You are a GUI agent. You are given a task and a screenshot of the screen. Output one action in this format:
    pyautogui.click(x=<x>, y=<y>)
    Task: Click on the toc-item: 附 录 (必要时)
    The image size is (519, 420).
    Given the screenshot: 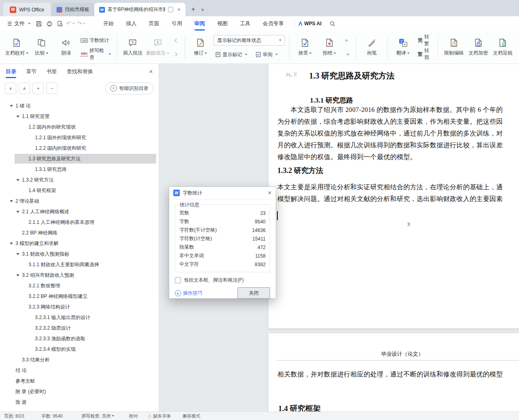 What is the action you would take?
    pyautogui.click(x=79, y=392)
    